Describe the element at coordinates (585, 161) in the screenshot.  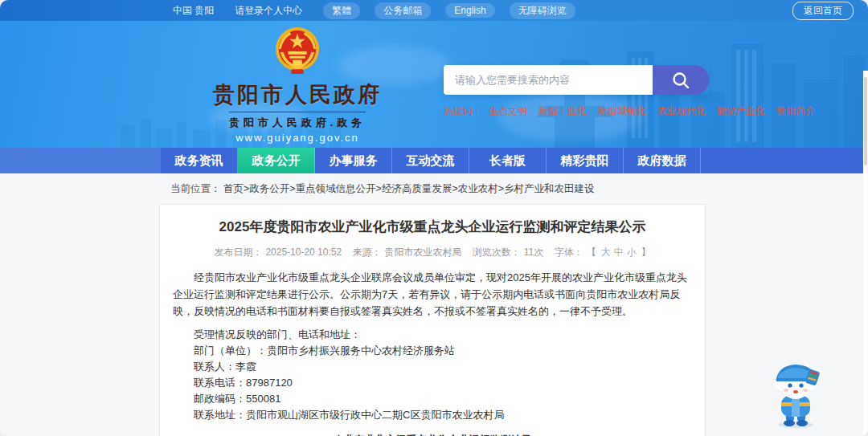
I see `nav-tab-label: 精彩贵阳` at that location.